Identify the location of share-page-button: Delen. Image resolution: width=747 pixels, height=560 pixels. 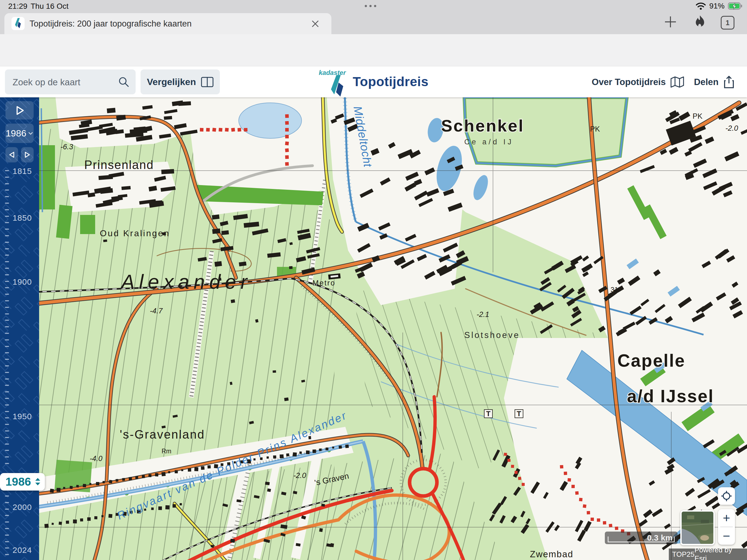
(715, 82).